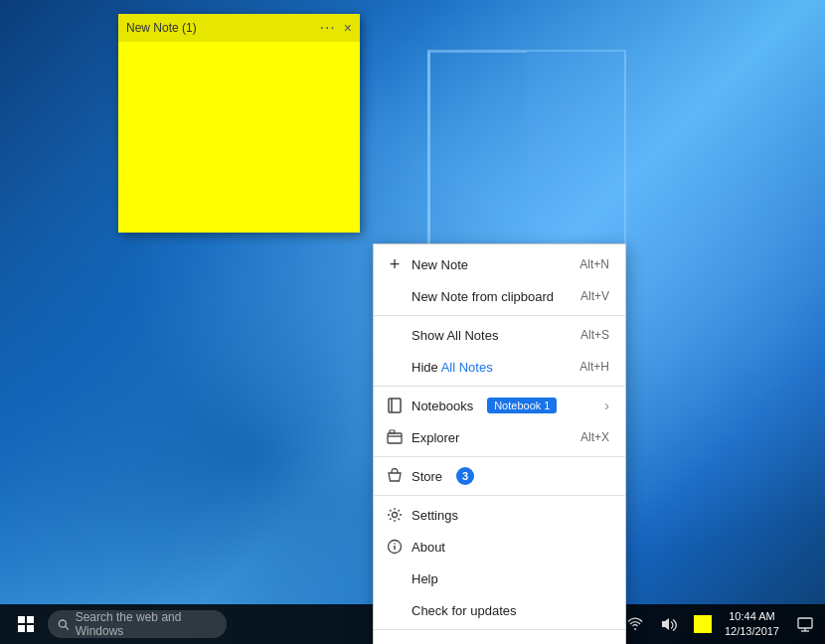 Image resolution: width=825 pixels, height=644 pixels. What do you see at coordinates (594, 264) in the screenshot?
I see `new-note-shortcut: Alt+N` at bounding box center [594, 264].